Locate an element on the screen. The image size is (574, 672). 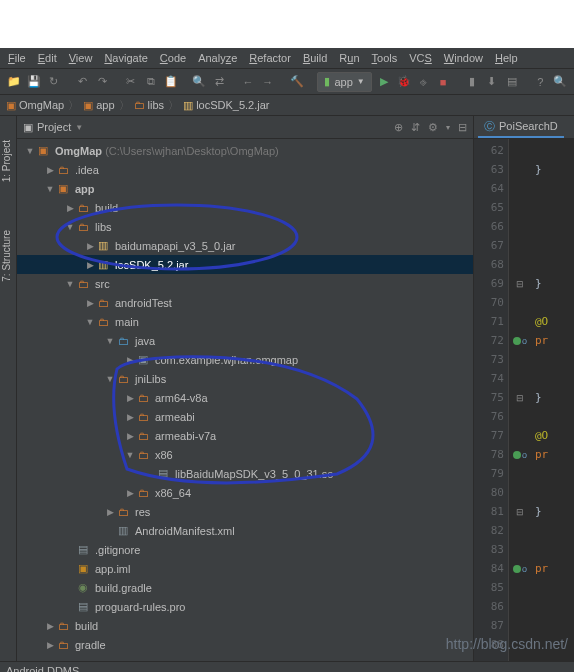
monitor-icon: ▤ is located at coordinates (512, 82).